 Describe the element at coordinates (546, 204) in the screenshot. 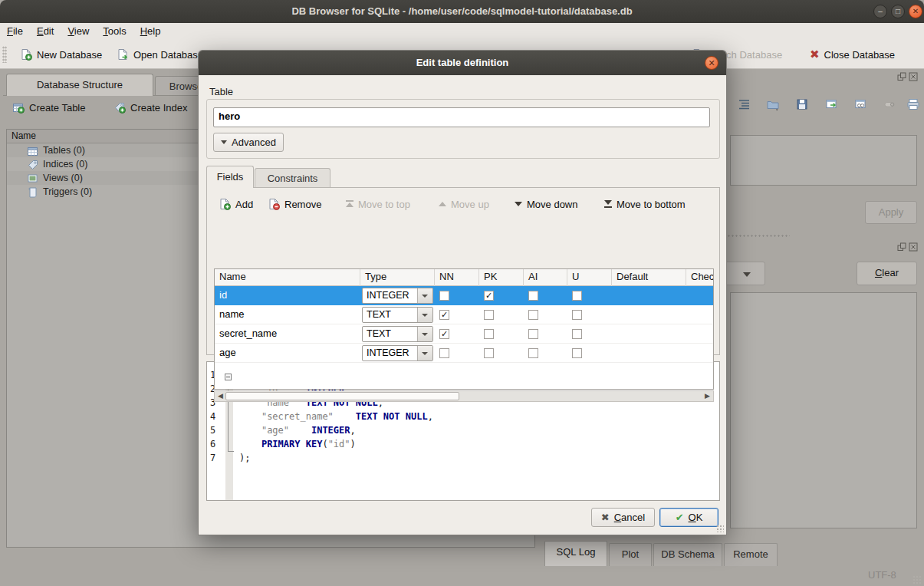

I see `move-down-button: Move down` at that location.